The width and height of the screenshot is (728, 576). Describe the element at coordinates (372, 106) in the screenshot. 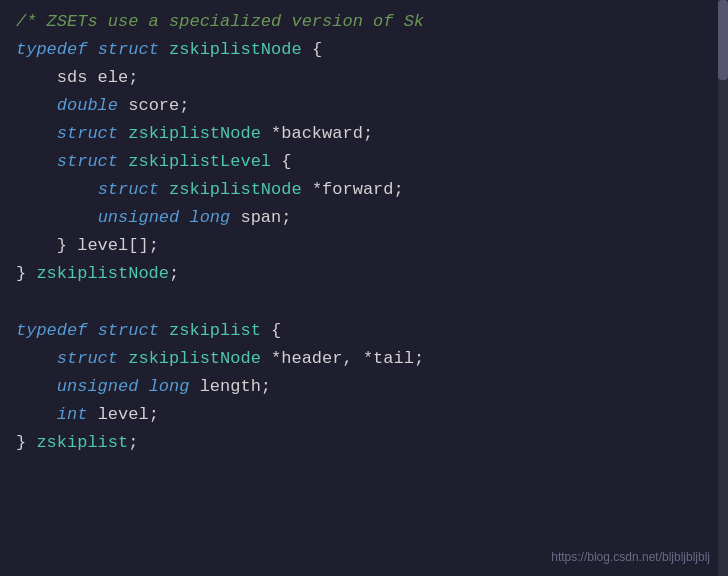

I see `code-line-3: double score;` at that location.